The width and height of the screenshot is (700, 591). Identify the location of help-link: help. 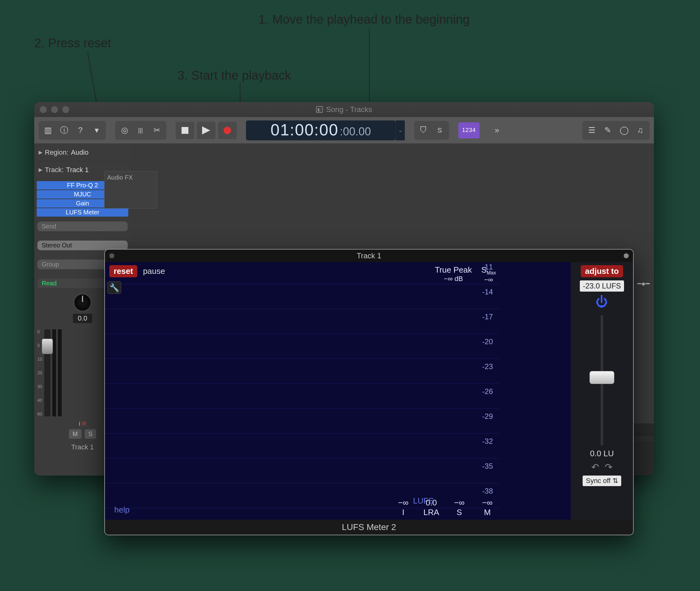
(122, 510).